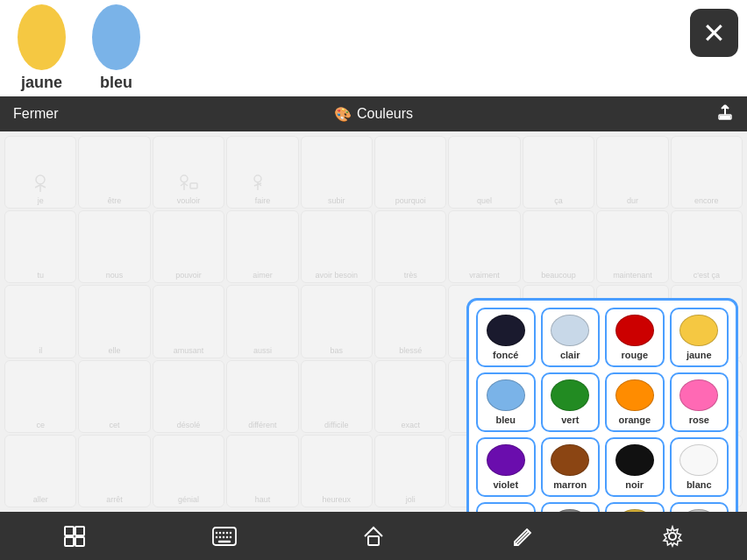 Image resolution: width=747 pixels, height=560 pixels. I want to click on rouge-oval, so click(635, 330).